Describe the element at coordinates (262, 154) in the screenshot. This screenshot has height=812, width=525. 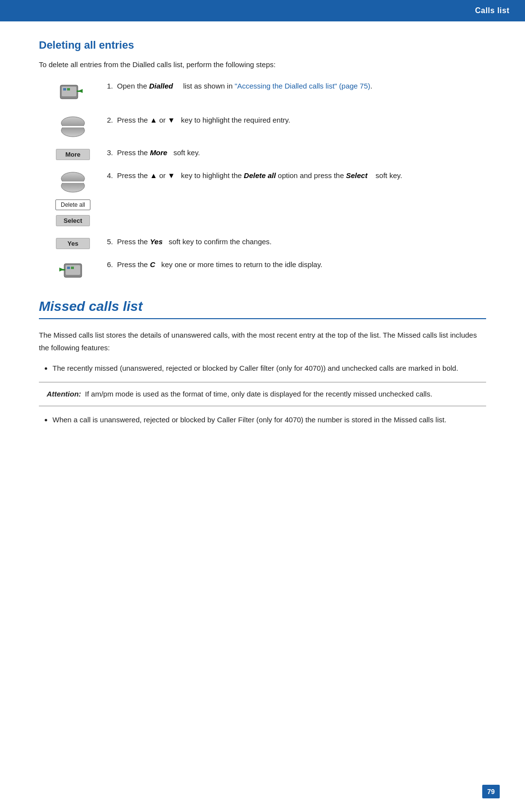
I see `step-row-3: More 3. Press the More soft key.` at that location.